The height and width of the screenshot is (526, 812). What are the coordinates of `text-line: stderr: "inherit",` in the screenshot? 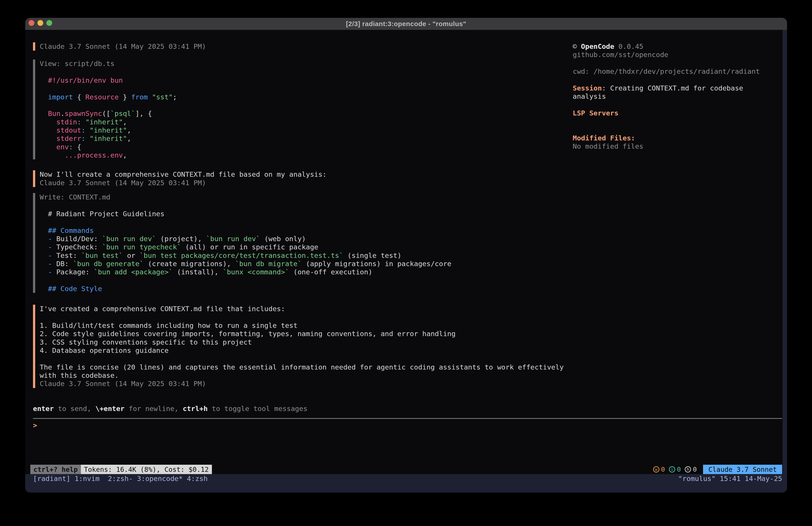 It's located at (306, 139).